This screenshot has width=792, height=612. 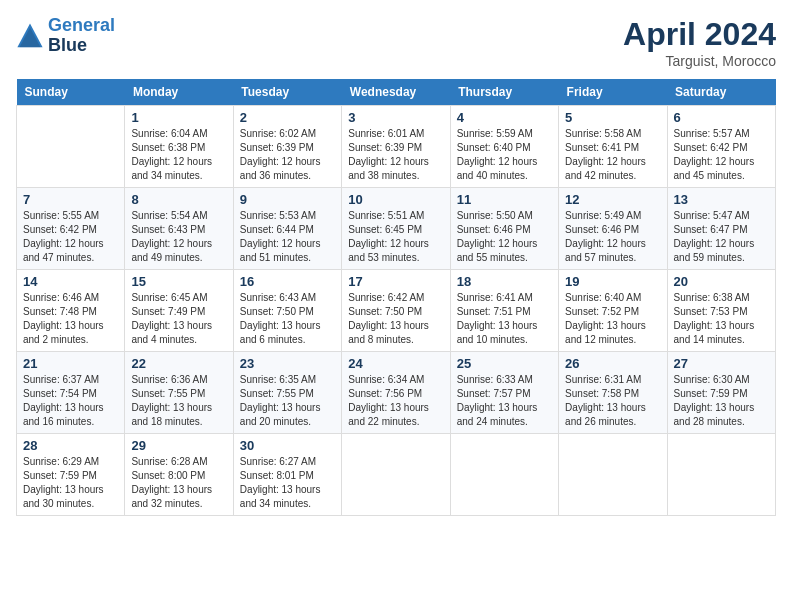 What do you see at coordinates (504, 282) in the screenshot?
I see `day-number: 18` at bounding box center [504, 282].